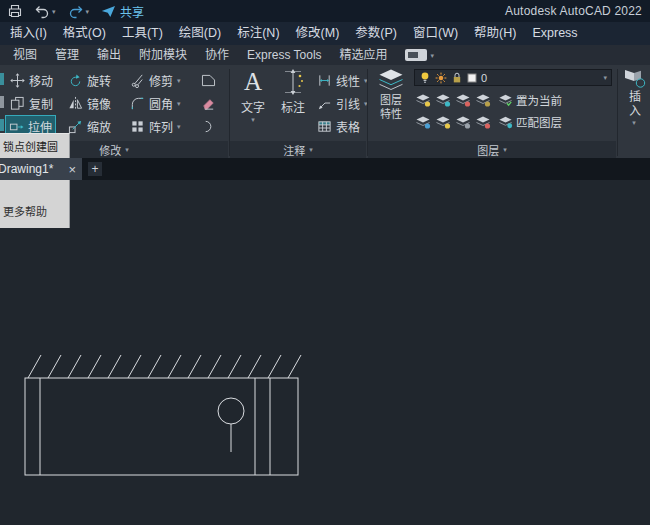  What do you see at coordinates (208, 80) in the screenshot?
I see `chamfer-button` at bounding box center [208, 80].